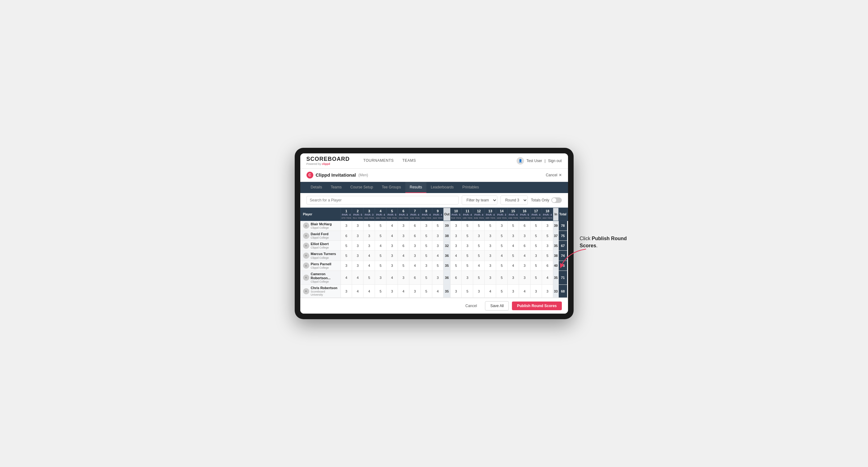  What do you see at coordinates (415, 266) in the screenshot?
I see `hole-7-score: 4` at bounding box center [415, 266].